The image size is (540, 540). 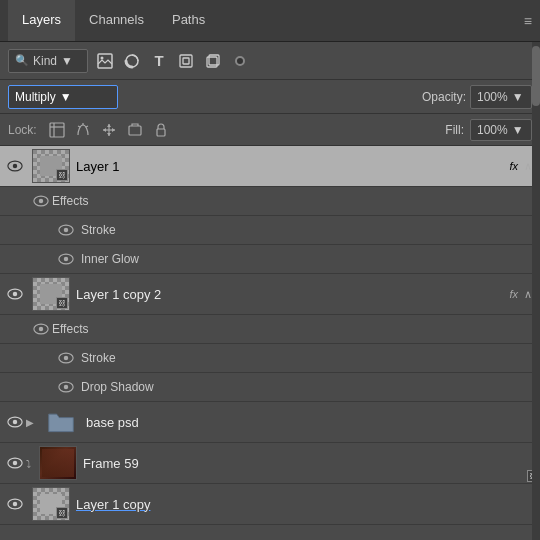 What do you see at coordinates (444, 97) in the screenshot?
I see `opacity-label: Opacity:` at bounding box center [444, 97].